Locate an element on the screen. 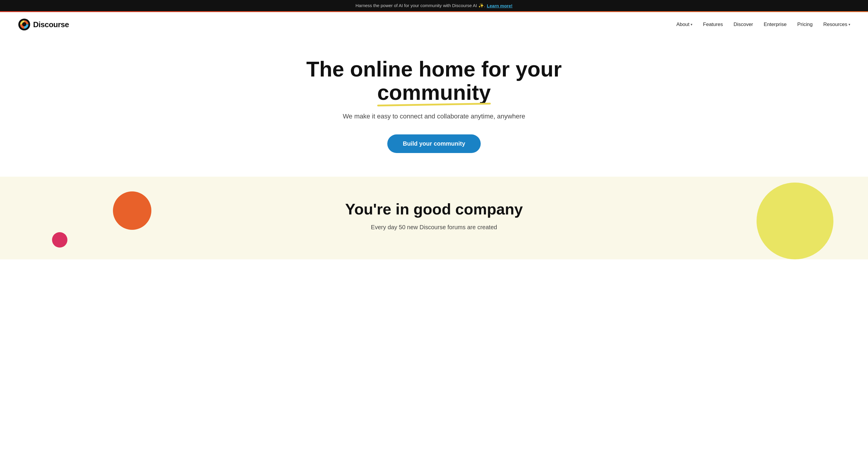  nav-link-discover: Discover is located at coordinates (743, 25).